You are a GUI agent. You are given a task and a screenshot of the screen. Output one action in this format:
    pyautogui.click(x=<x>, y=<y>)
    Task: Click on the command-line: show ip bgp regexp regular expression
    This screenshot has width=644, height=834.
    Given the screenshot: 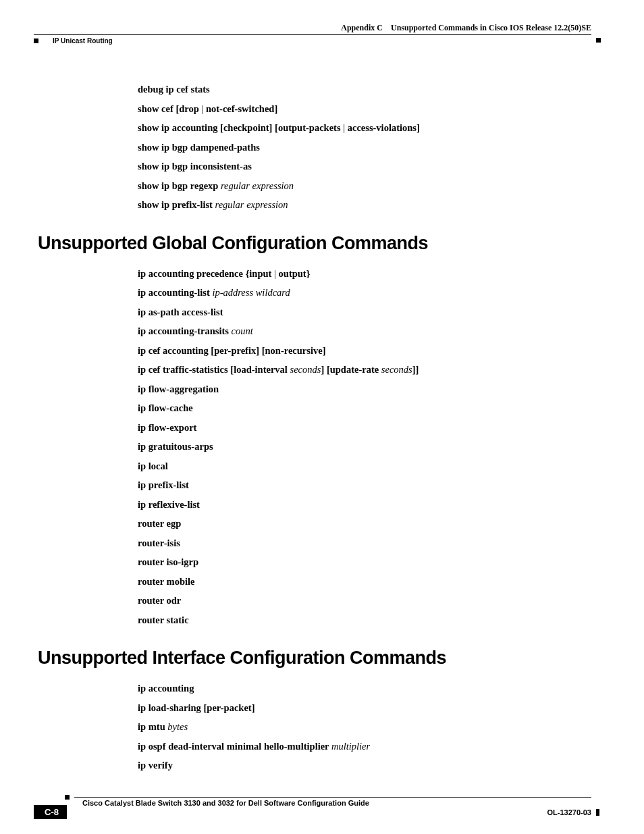 What is the action you would take?
    pyautogui.click(x=365, y=186)
    